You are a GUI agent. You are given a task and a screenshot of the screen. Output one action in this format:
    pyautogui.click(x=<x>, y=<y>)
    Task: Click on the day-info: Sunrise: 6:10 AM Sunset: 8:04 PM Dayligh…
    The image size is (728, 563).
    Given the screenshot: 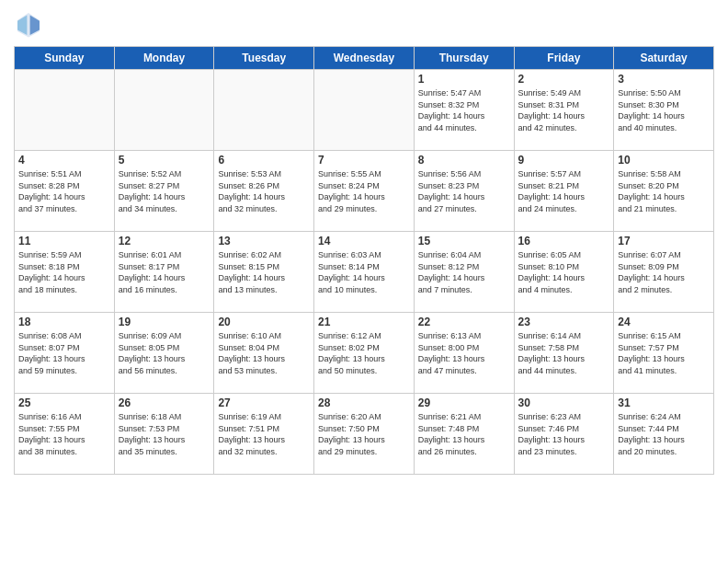 What is the action you would take?
    pyautogui.click(x=264, y=353)
    